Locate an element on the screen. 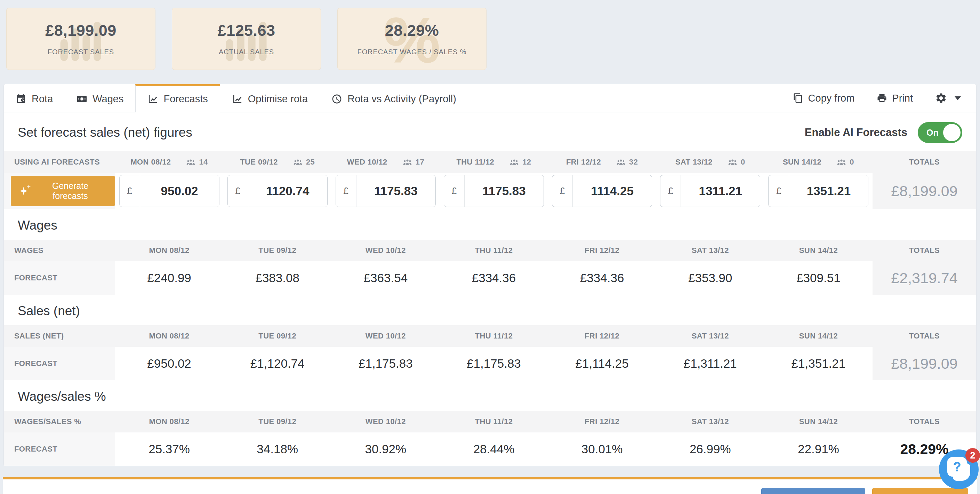  staff-count-value: 12 is located at coordinates (527, 162).